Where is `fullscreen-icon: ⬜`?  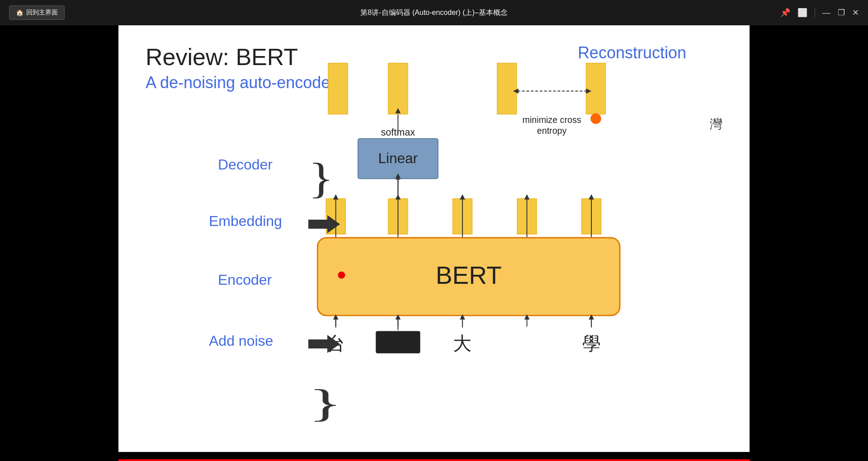
fullscreen-icon: ⬜ is located at coordinates (802, 13).